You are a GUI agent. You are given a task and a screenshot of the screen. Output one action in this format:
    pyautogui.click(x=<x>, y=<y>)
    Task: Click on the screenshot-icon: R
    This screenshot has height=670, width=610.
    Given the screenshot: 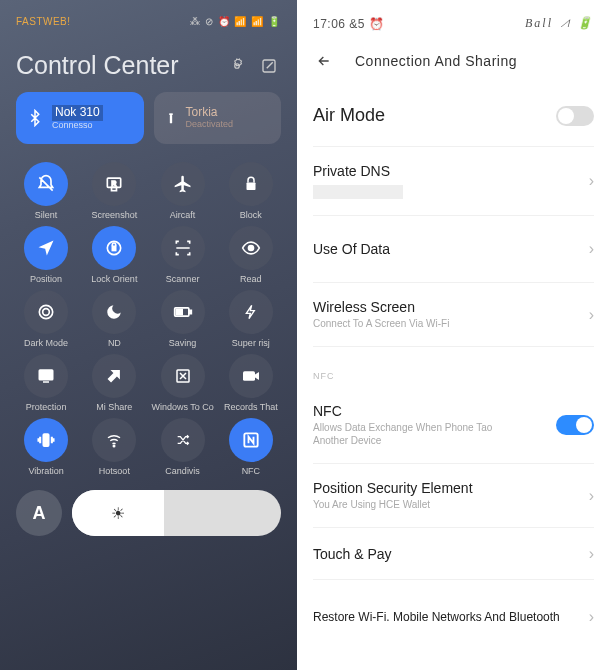 What is the action you would take?
    pyautogui.click(x=114, y=184)
    